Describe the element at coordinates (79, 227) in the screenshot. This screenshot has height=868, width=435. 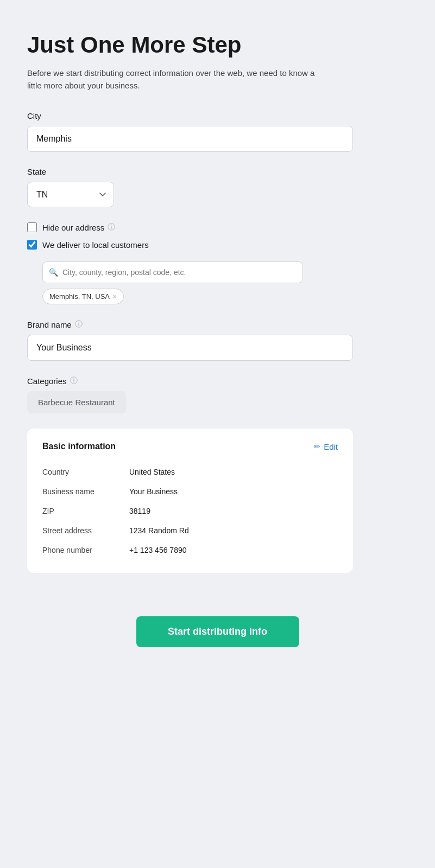
I see `hide-address-label: Hide our address ⓘ` at that location.